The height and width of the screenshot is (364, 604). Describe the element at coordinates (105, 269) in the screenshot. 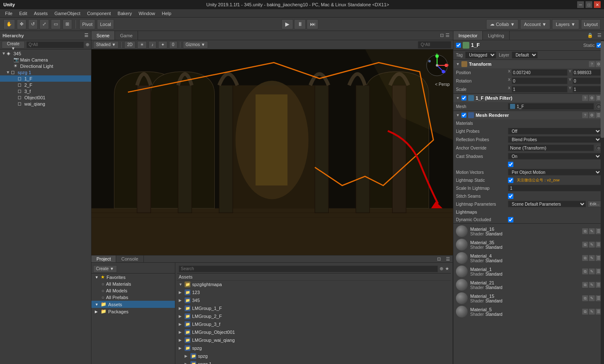

I see `project-create-btn: Create ▼` at that location.